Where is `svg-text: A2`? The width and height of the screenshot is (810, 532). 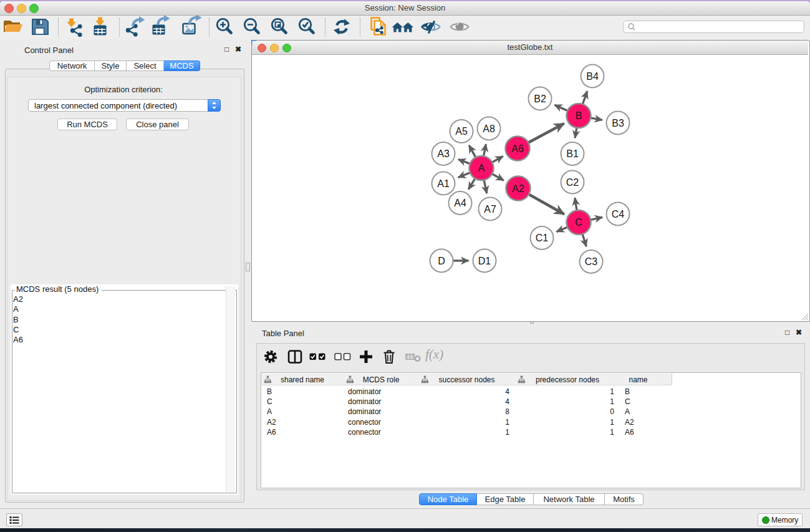
svg-text: A2 is located at coordinates (518, 188).